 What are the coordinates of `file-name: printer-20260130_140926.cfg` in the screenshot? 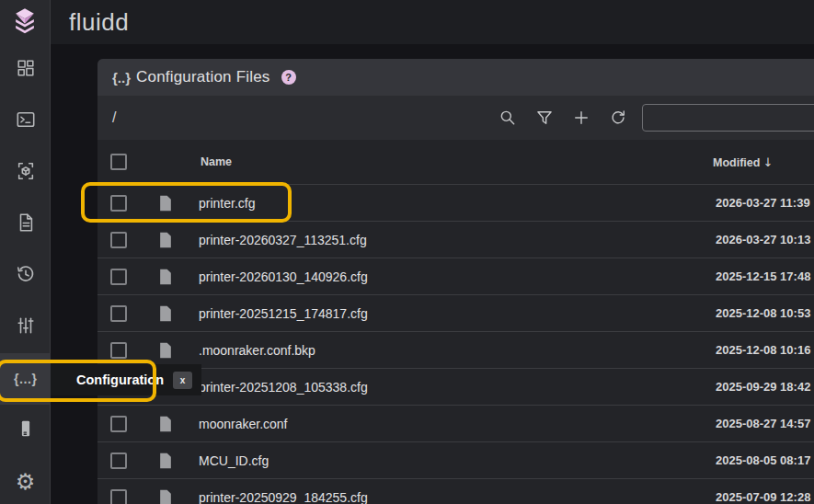 It's located at (283, 277).